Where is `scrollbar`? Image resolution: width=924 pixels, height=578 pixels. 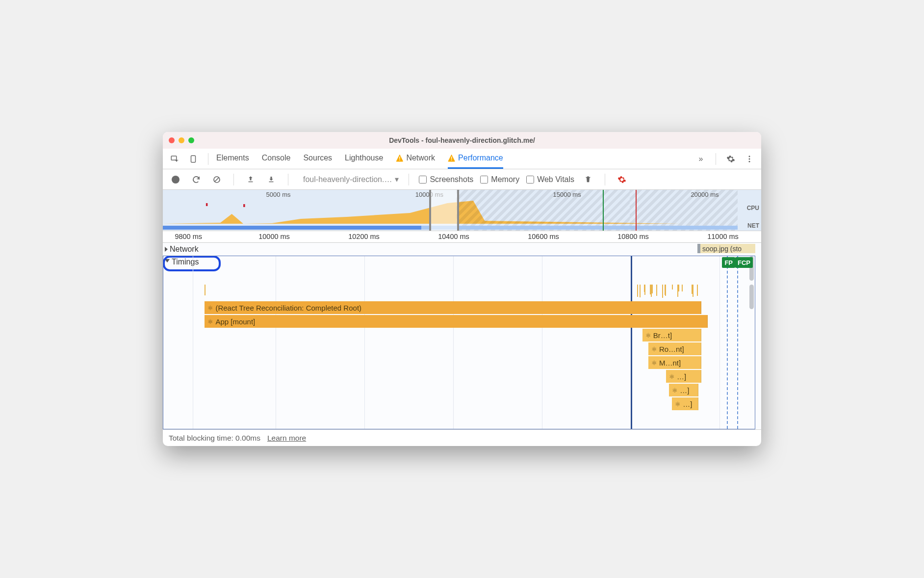
scrollbar is located at coordinates (751, 297).